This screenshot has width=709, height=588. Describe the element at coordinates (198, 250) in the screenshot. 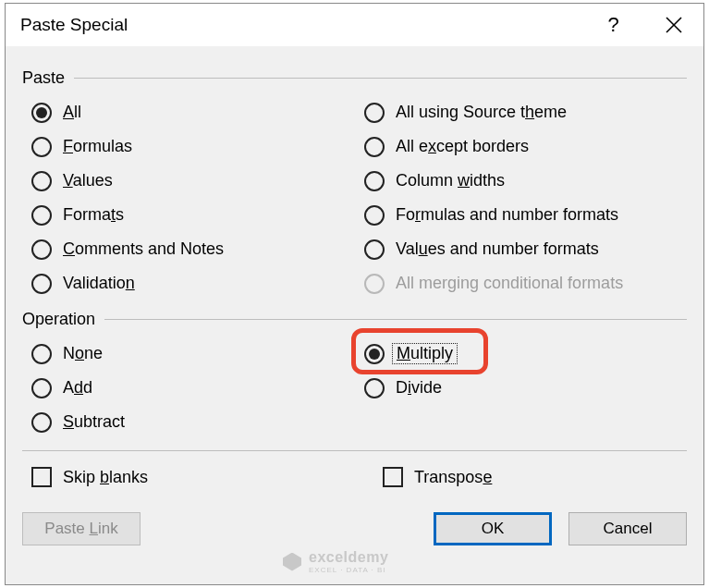

I see `radio-comments-and-notes: Comments and Notes` at that location.